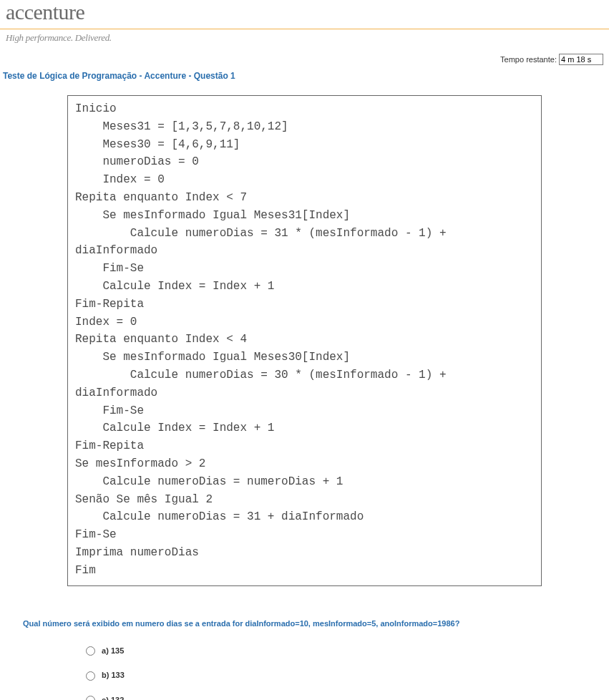 This screenshot has width=609, height=700. What do you see at coordinates (305, 615) in the screenshot?
I see `question-text: Qual número será exibido em numero dias …` at bounding box center [305, 615].